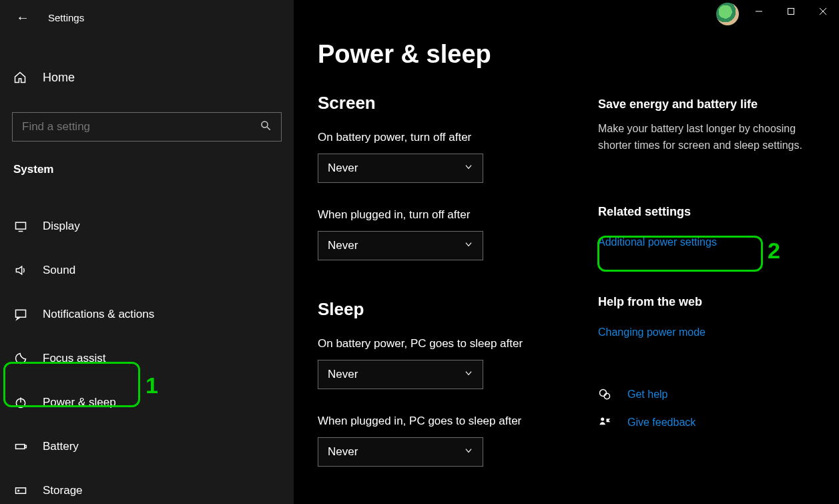 Image resolution: width=839 pixels, height=504 pixels. Describe the element at coordinates (445, 310) in the screenshot. I see `section-sleep-title: Sleep` at that location.